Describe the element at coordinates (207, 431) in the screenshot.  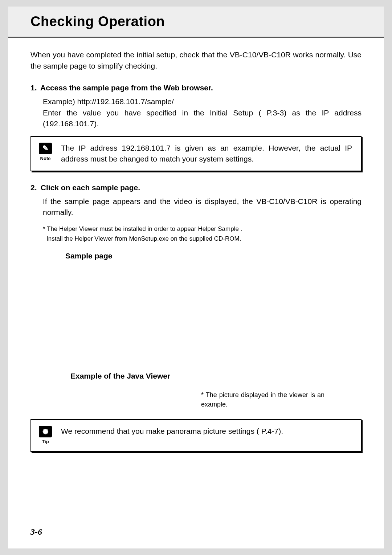
I see `tip-text: We recommend that you make panorama pict…` at that location.